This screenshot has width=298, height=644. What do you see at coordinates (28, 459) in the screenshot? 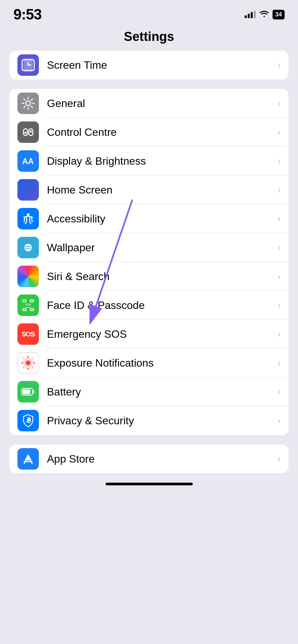
I see `app-store-icon` at bounding box center [28, 459].